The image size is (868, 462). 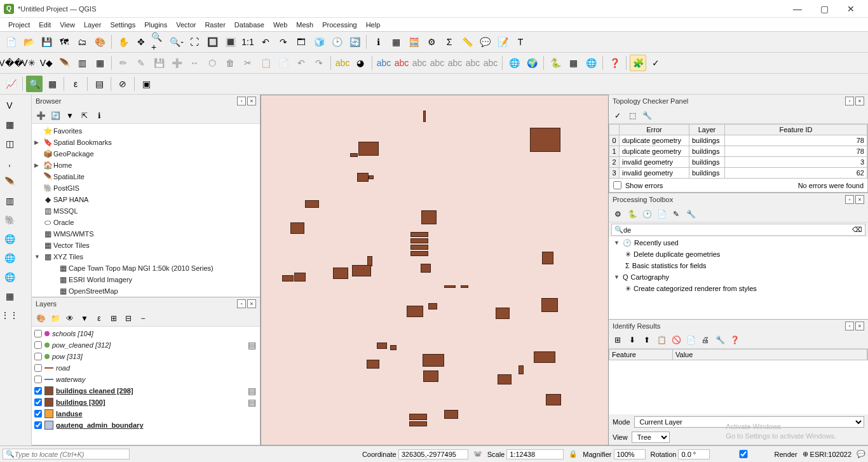 What do you see at coordinates (641, 355) in the screenshot?
I see `col-feature: Feature` at bounding box center [641, 355].